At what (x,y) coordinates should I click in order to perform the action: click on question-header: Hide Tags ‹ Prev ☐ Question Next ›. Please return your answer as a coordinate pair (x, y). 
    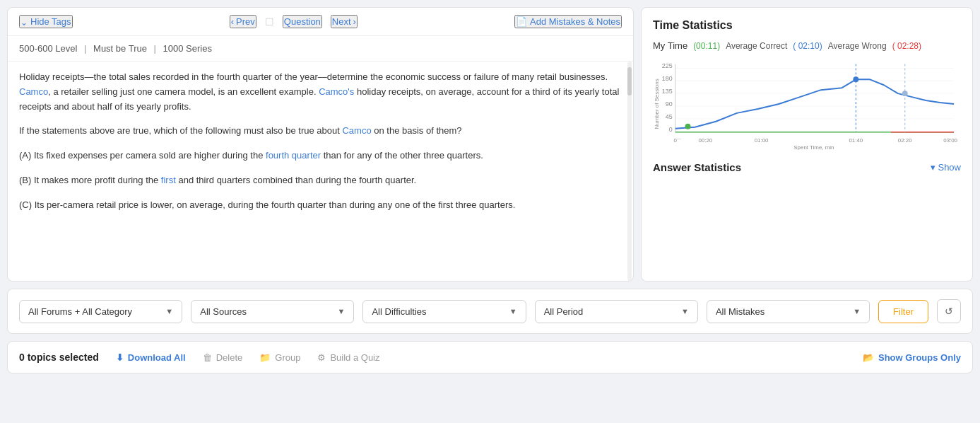
    Looking at the image, I should click on (321, 22).